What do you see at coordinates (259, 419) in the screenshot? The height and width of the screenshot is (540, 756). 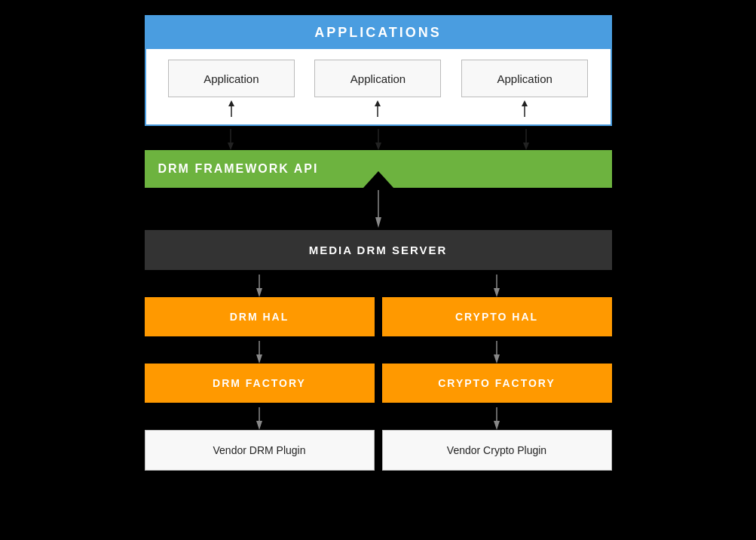 I see `vendor-arrow-left` at bounding box center [259, 419].